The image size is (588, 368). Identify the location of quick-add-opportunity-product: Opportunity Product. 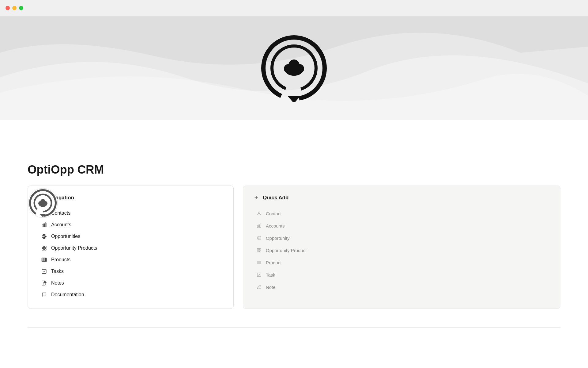
(402, 250).